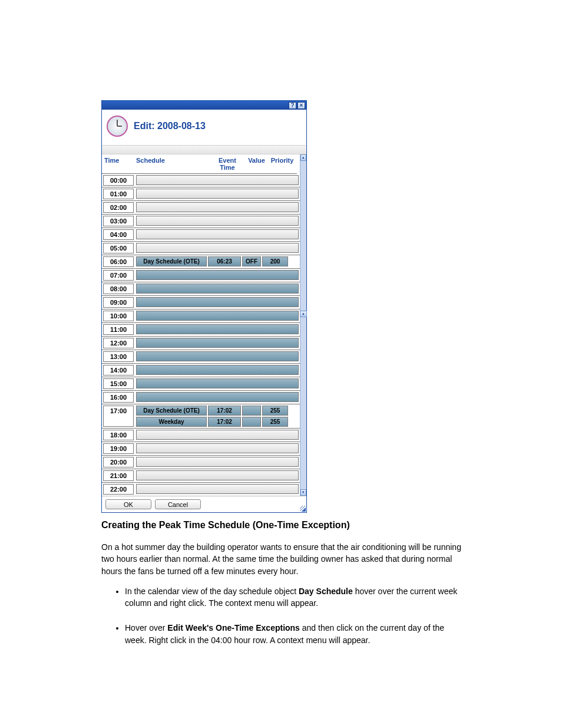 The image size is (562, 728). Describe the element at coordinates (201, 262) in the screenshot. I see `table-row: 06:00Day Schedule (OTE)06:23OFF200` at that location.